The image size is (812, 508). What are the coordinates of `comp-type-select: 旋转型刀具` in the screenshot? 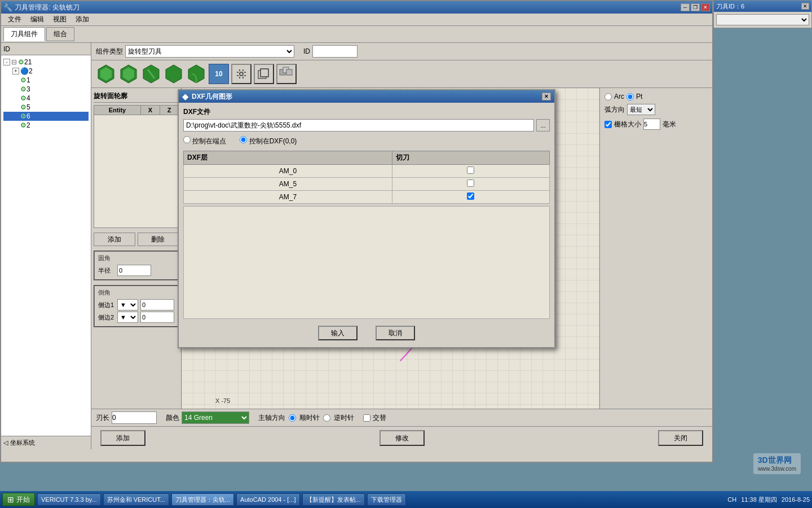 It's located at (210, 51).